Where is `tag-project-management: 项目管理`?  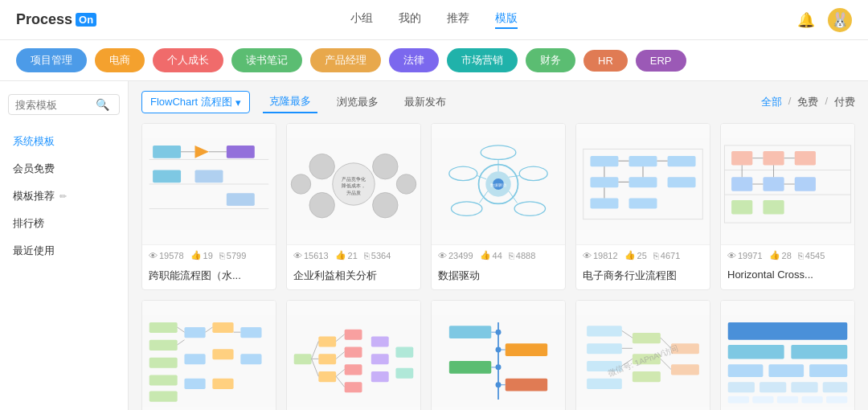 tag-project-management: 项目管理 is located at coordinates (51, 60).